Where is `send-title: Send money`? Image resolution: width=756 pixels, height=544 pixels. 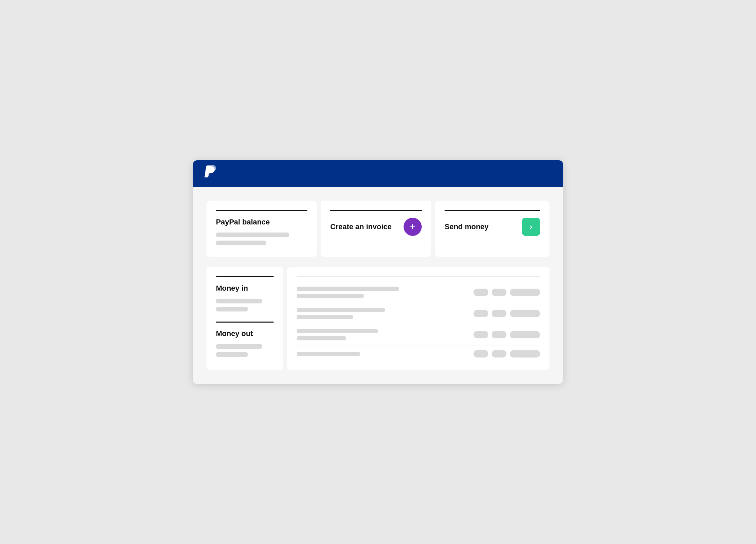
send-title: Send money is located at coordinates (467, 227).